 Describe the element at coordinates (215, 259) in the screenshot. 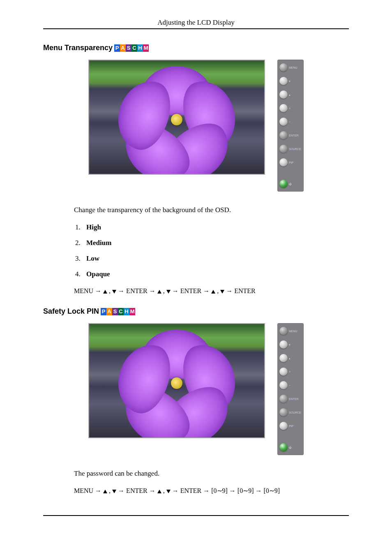

I see `list-item: Low` at that location.